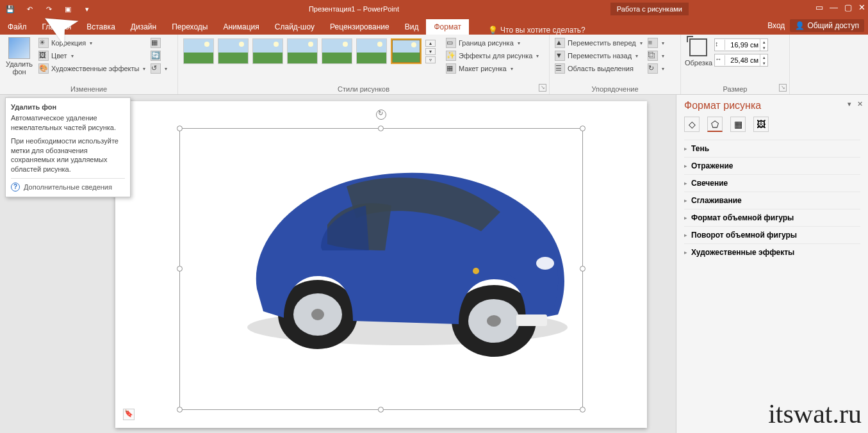  Describe the element at coordinates (159, 43) in the screenshot. I see `compress-pictures-button: ▦` at that location.